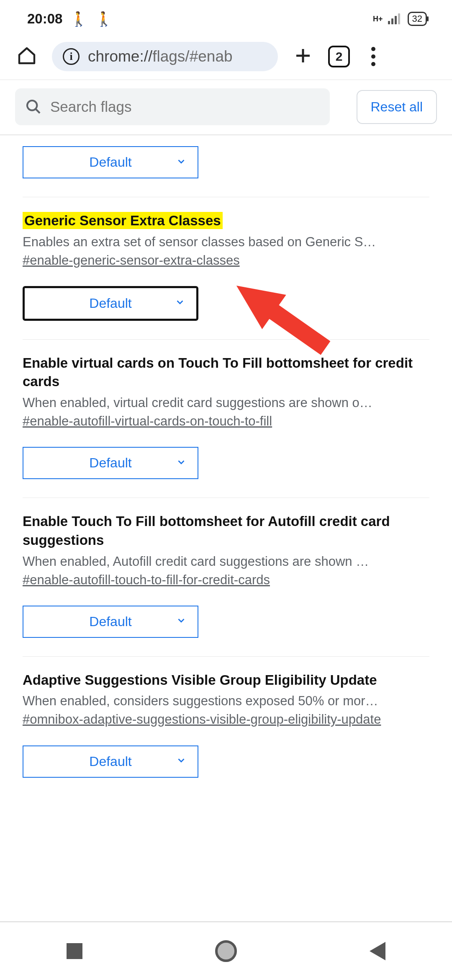 The height and width of the screenshot is (980, 452). What do you see at coordinates (226, 166) in the screenshot?
I see `flag-item: Default` at bounding box center [226, 166].